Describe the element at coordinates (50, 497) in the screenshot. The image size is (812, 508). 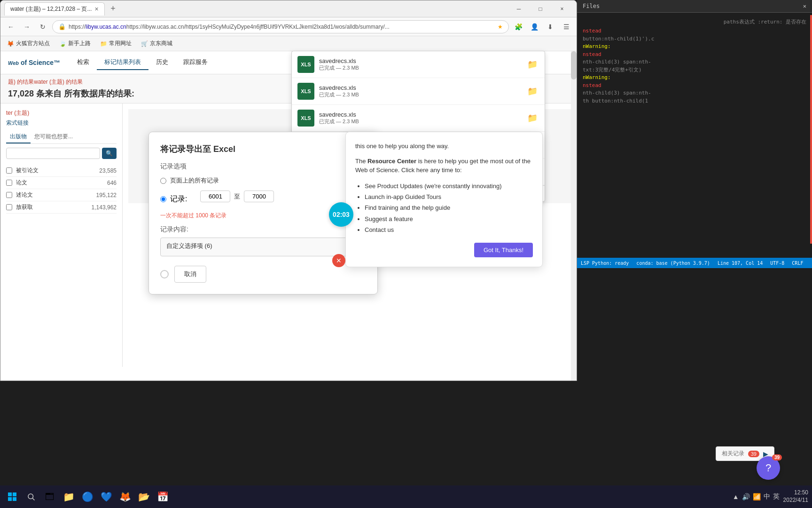
I see `taskbar-task-view: 🗔` at that location.